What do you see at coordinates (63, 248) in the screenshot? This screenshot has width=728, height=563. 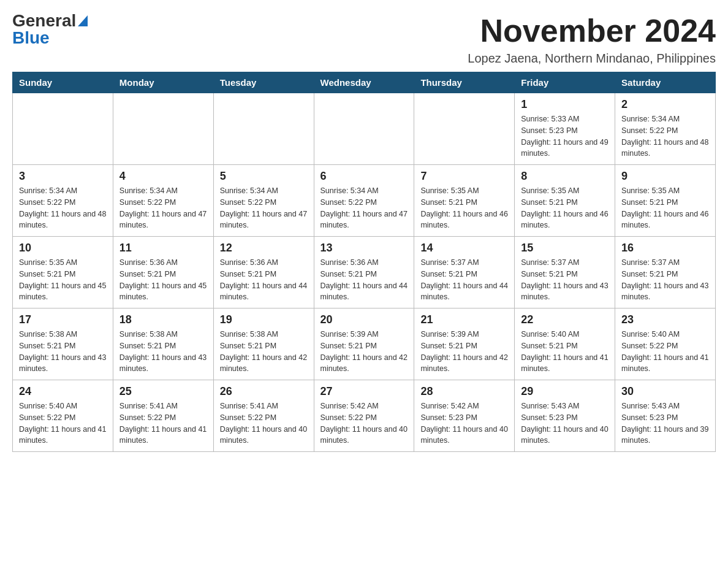 I see `day-number: 10` at bounding box center [63, 248].